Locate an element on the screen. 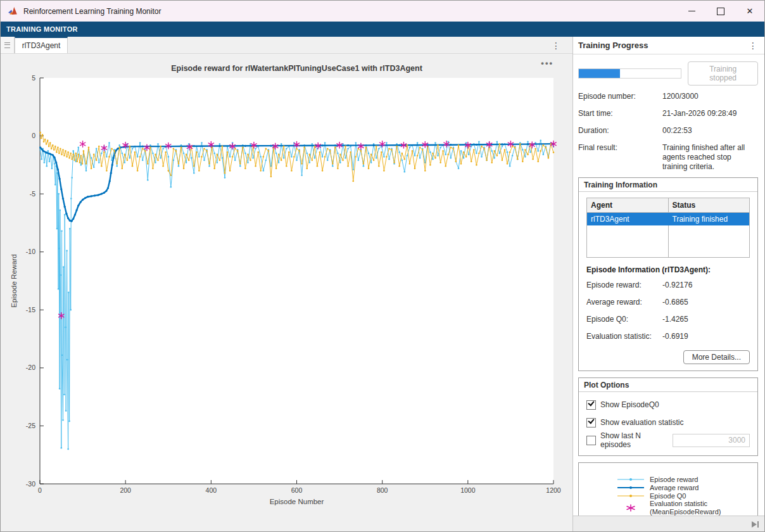  svg-text: -15 is located at coordinates (30, 310).